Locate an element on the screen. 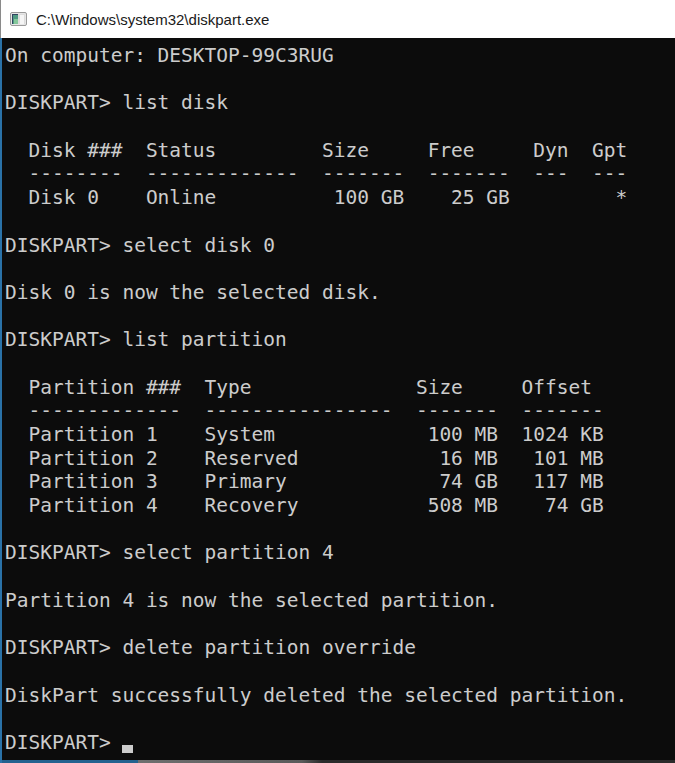 The height and width of the screenshot is (763, 675). prompt-line: DISKPART> list partition is located at coordinates (340, 340).